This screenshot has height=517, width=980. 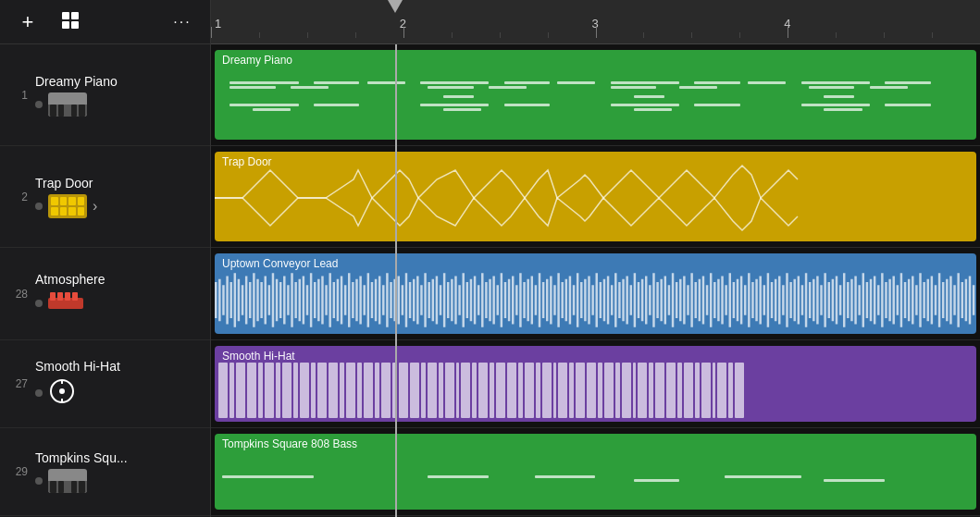 What do you see at coordinates (596, 390) in the screenshot?
I see `hihat-beat-blocks` at bounding box center [596, 390].